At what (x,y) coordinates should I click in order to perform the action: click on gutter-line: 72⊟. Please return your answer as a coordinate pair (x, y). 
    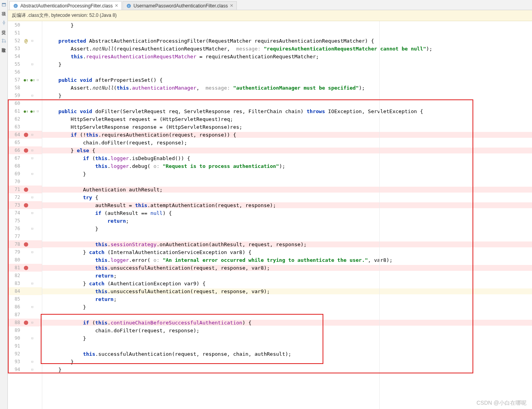
    Looking at the image, I should click on (25, 197).